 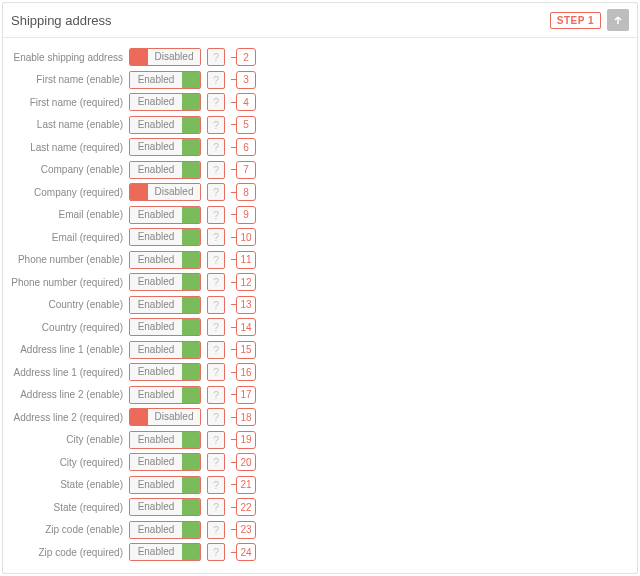 I want to click on annotation-badge: 9, so click(x=246, y=215).